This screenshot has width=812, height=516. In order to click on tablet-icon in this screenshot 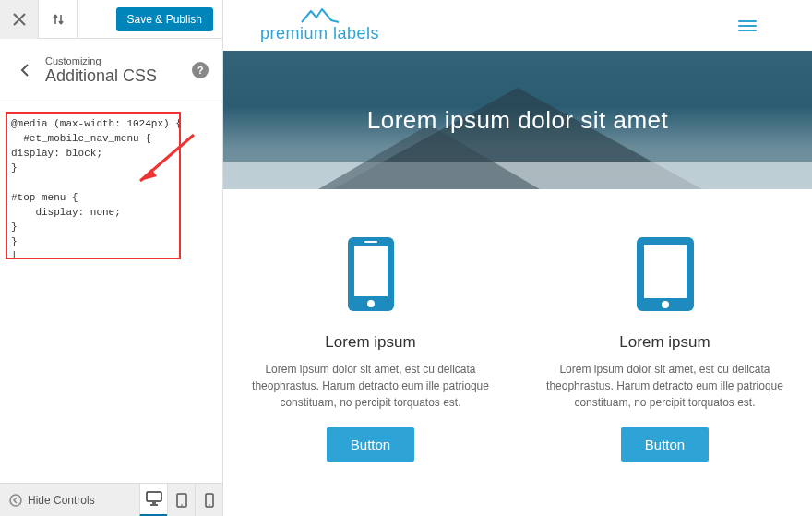, I will do `click(182, 500)`.